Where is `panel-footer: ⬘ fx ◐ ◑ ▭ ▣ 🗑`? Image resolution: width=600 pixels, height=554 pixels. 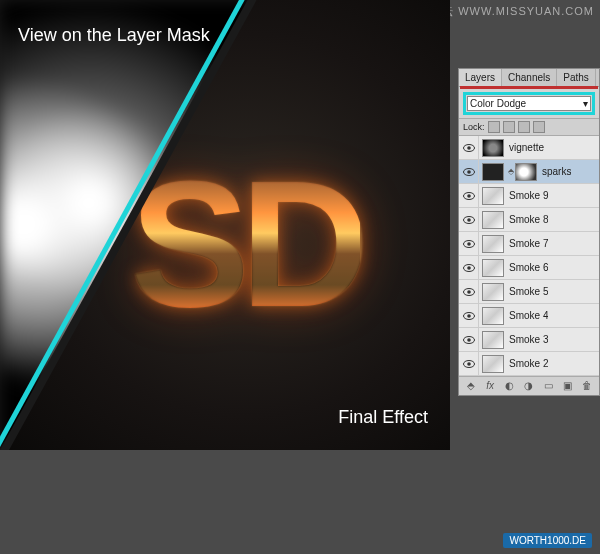
panel-footer: ⬘ fx ◐ ◑ ▭ ▣ 🗑 is located at coordinates (529, 386).